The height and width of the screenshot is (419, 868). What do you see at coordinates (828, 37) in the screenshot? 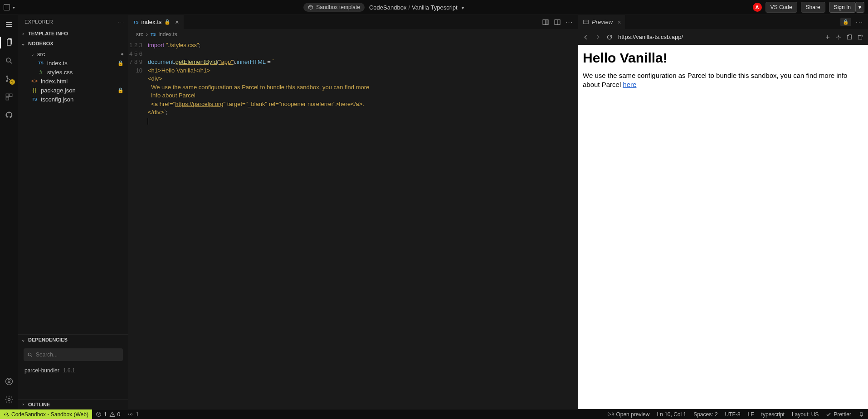
I see `add-icon` at bounding box center [828, 37].